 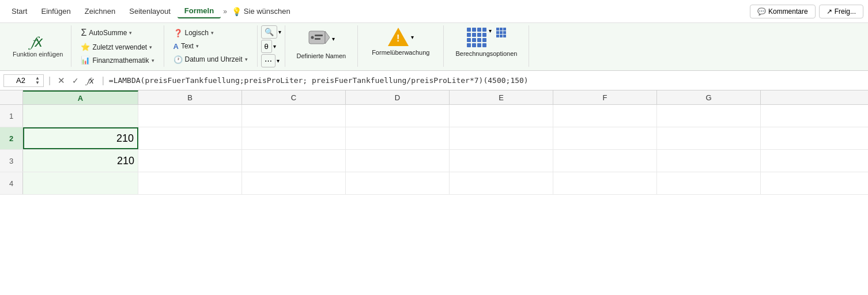 I want to click on formula-audit-icon: !, so click(x=398, y=37).